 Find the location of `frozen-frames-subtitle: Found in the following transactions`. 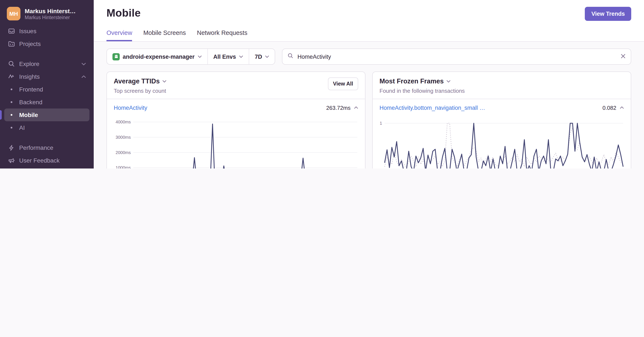

frozen-frames-subtitle: Found in the following transactions is located at coordinates (422, 91).